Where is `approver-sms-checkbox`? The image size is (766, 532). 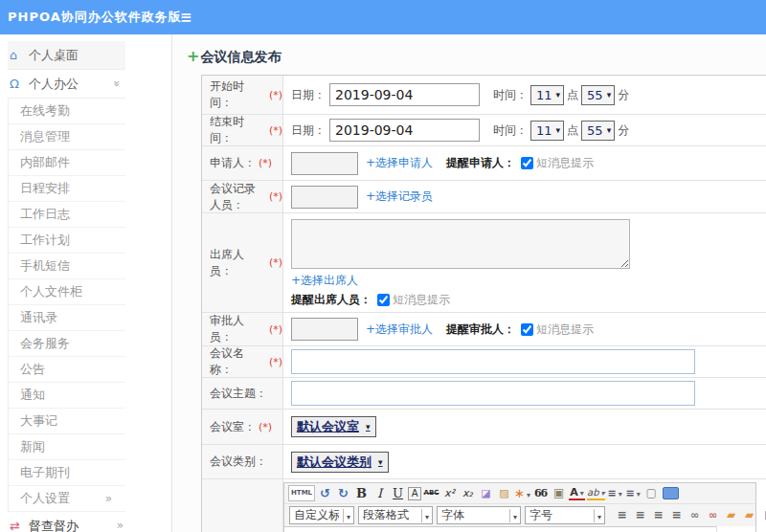
approver-sms-checkbox is located at coordinates (527, 329).